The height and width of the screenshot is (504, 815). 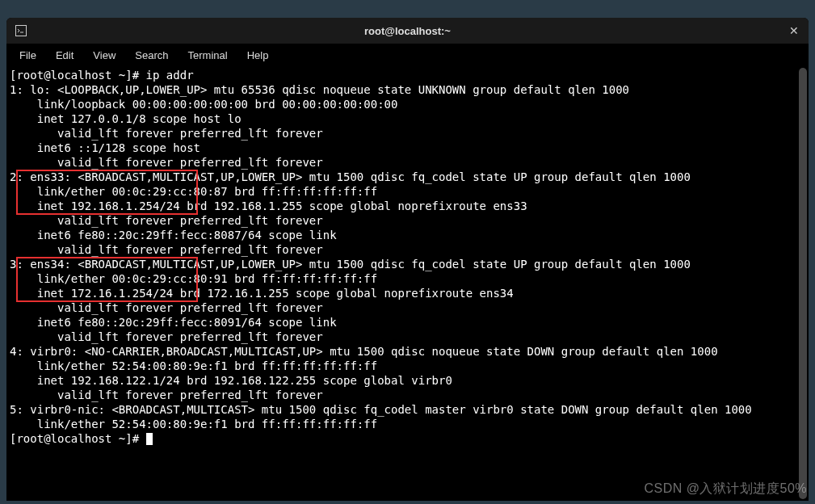 What do you see at coordinates (194, 191) in the screenshot?
I see `output-line: link/ether 00:0c:29:cc:80:87 brd ff:ff:f…` at bounding box center [194, 191].